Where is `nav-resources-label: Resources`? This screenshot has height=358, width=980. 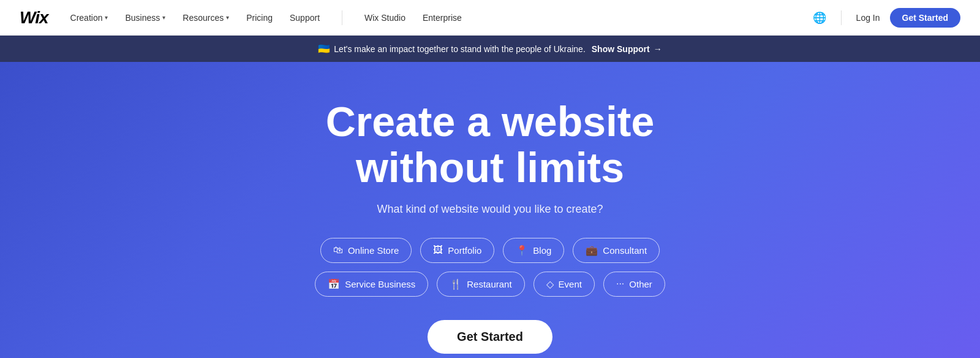 nav-resources-label: Resources is located at coordinates (203, 18).